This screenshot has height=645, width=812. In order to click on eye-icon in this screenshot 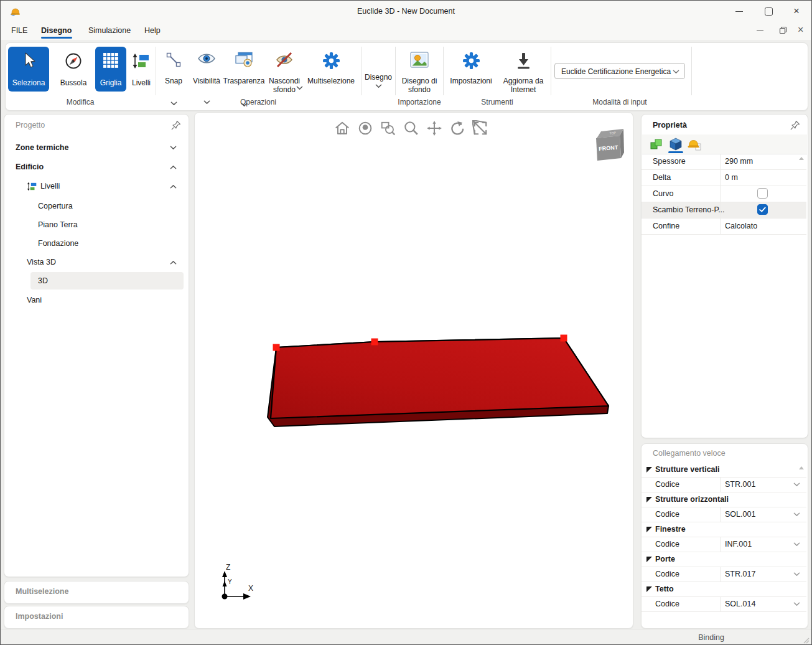, I will do `click(207, 59)`.